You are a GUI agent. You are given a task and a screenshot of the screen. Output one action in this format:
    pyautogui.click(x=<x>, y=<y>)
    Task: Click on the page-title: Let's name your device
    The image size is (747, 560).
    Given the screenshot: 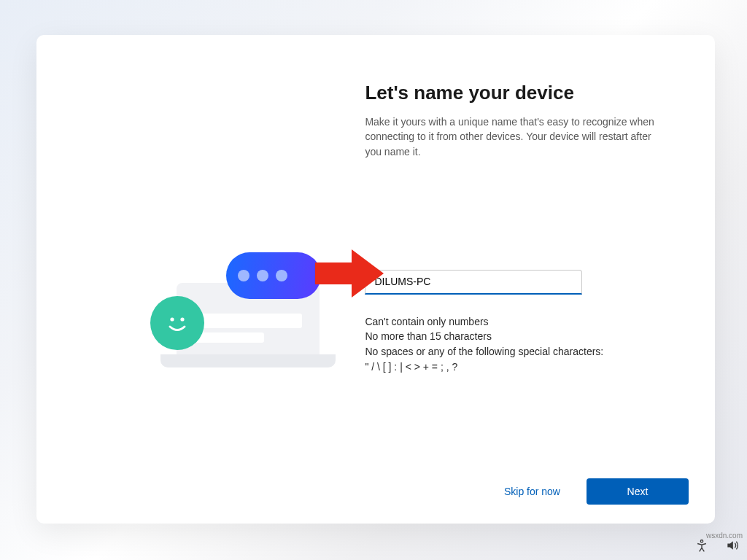 What is the action you would take?
    pyautogui.click(x=522, y=93)
    